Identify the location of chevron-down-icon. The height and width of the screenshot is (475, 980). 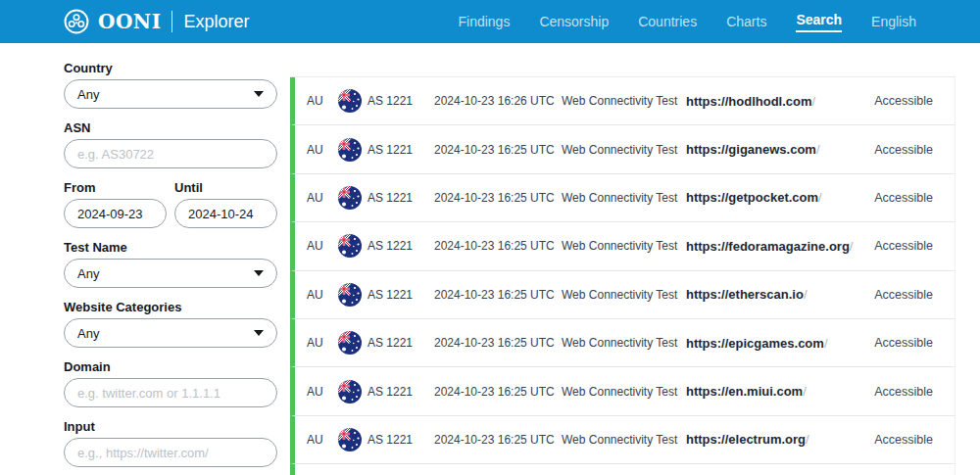
(259, 94).